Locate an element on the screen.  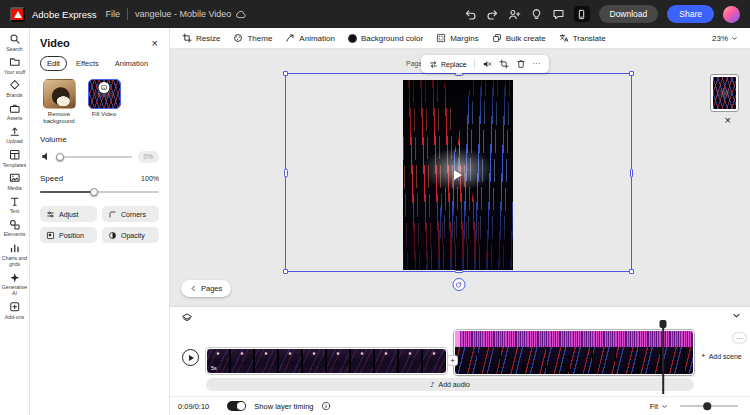
redo-button is located at coordinates (492, 14).